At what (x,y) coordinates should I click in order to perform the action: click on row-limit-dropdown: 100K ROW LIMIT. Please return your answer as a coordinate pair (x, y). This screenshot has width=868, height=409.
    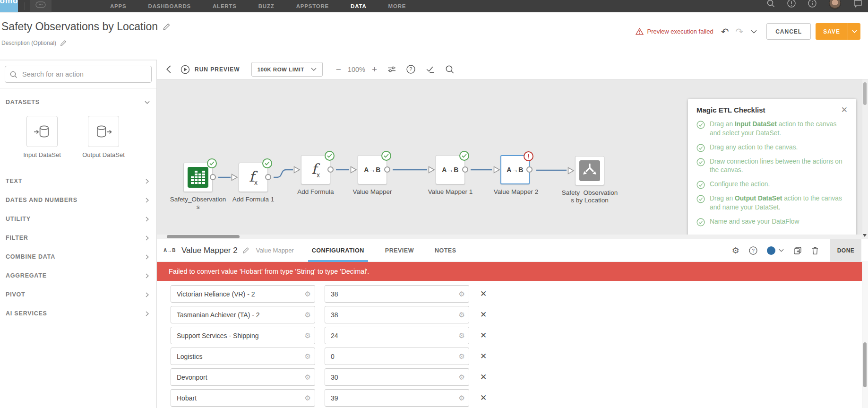
    Looking at the image, I should click on (287, 69).